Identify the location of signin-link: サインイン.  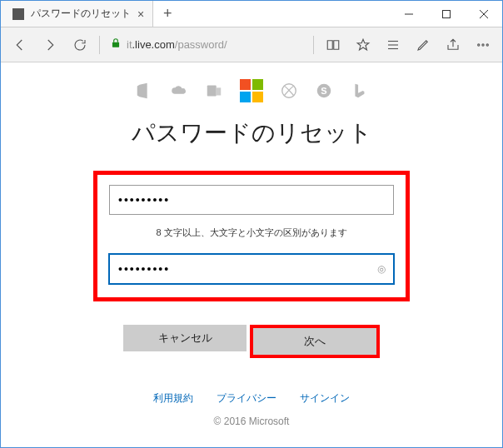
(325, 398).